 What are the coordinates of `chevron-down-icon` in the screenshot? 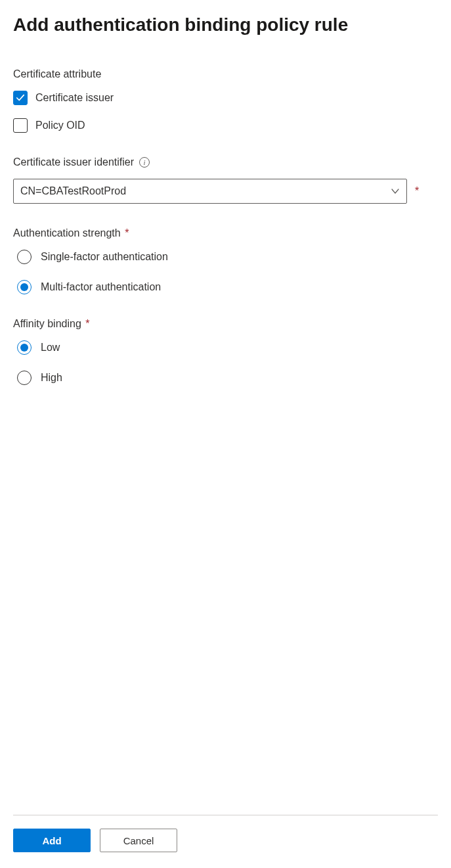 It's located at (395, 191).